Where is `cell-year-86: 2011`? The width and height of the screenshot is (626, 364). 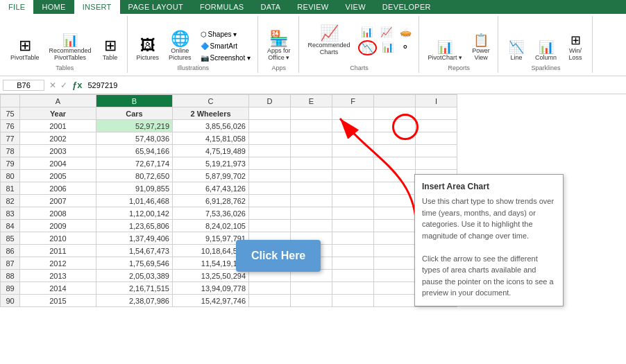
cell-year-86: 2011 is located at coordinates (58, 251).